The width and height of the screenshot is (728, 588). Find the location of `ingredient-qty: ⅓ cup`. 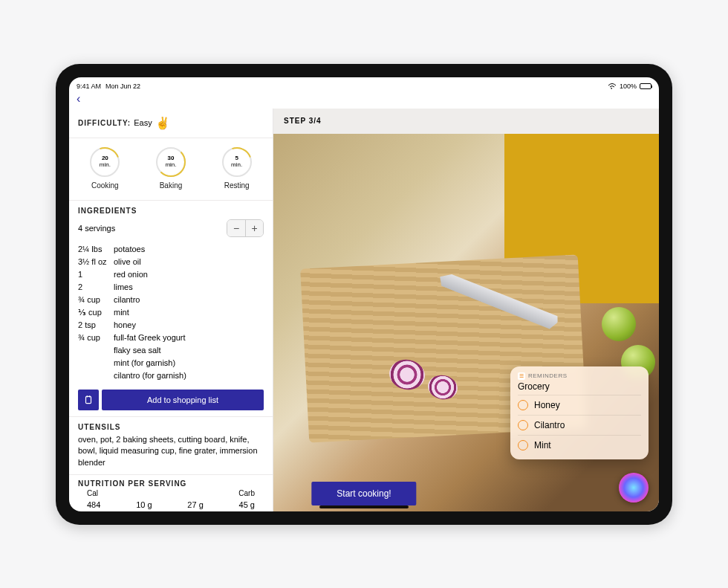

ingredient-qty: ⅓ cup is located at coordinates (96, 312).